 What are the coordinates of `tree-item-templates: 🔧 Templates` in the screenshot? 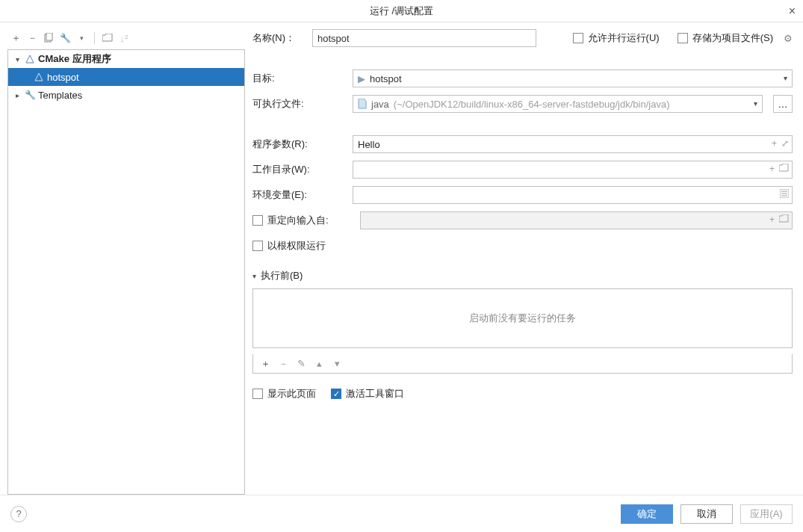 It's located at (126, 95).